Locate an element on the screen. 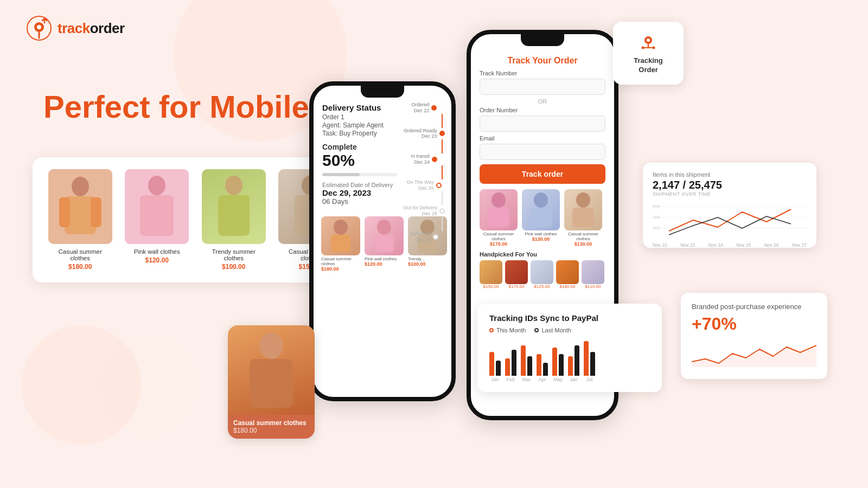  email-input is located at coordinates (542, 152).